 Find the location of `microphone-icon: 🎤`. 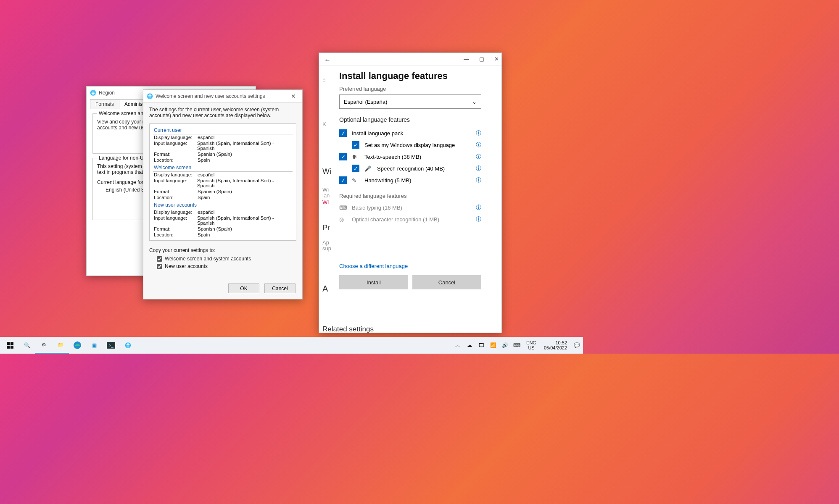

microphone-icon: 🎤 is located at coordinates (368, 169).